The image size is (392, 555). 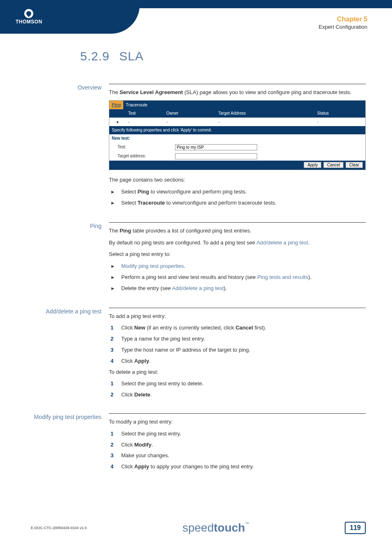 I want to click on page-number: 119, so click(x=355, y=528).